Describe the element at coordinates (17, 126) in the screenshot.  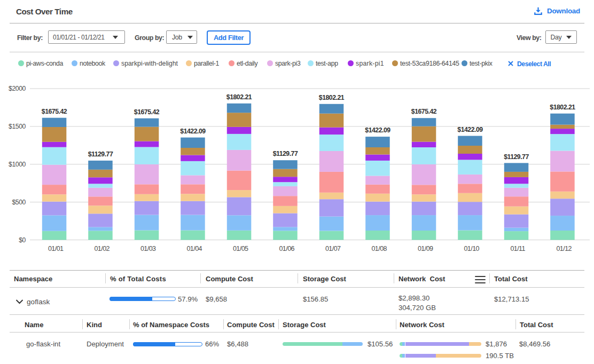
I see `svg-text: $1500` at that location.